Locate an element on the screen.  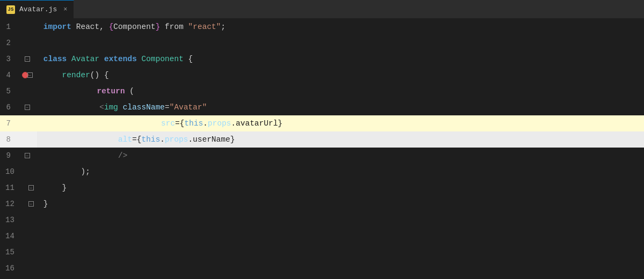
line-number-5: 5 is located at coordinates (11, 91).